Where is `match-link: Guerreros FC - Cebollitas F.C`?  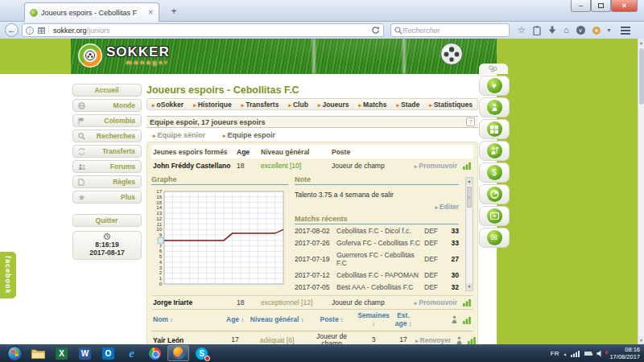
match-link: Guerreros FC - Cebollitas F.C is located at coordinates (378, 259).